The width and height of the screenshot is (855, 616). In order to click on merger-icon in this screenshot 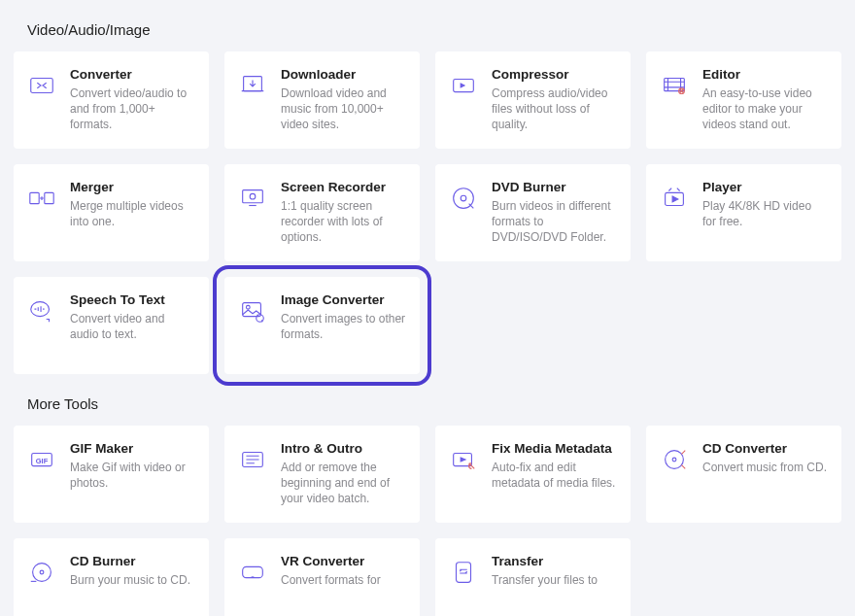, I will do `click(42, 198)`.